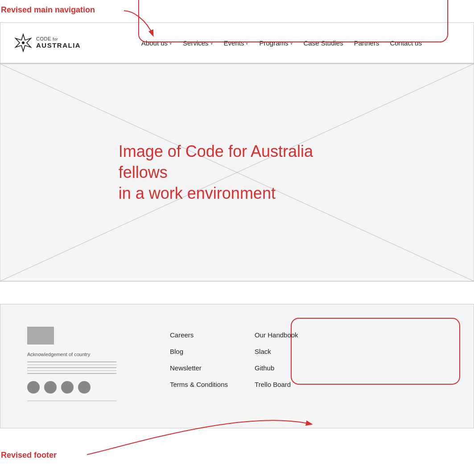  What do you see at coordinates (58, 43) in the screenshot?
I see `logo-area: CODE for AUSTRALIA` at bounding box center [58, 43].